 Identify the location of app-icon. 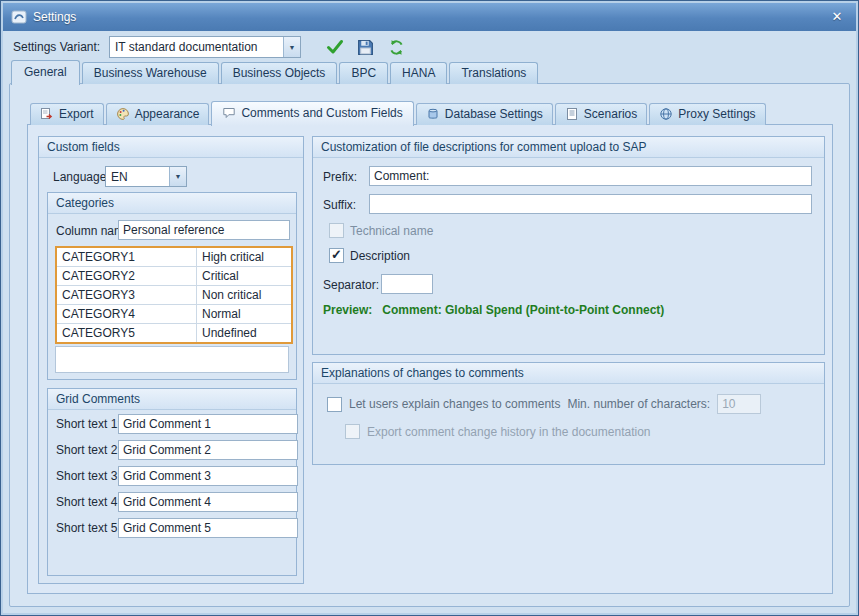
(19, 17).